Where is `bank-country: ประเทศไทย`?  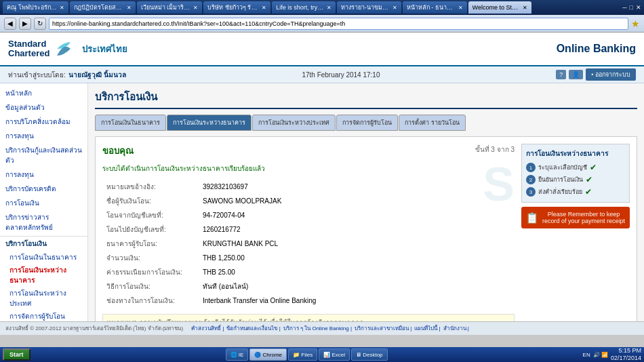 bank-country: ประเทศไทย is located at coordinates (104, 49).